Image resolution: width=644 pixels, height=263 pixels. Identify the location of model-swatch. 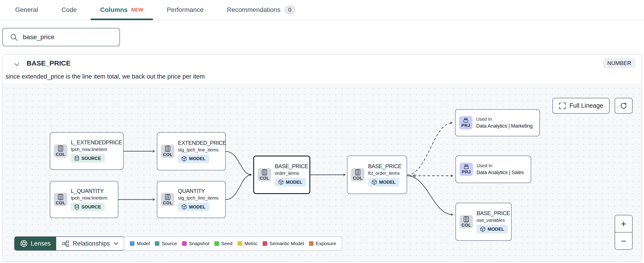
(132, 244).